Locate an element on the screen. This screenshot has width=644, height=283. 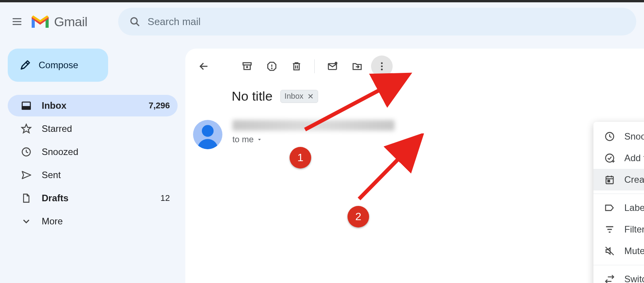
annotation-badge-2: 2 is located at coordinates (358, 217).